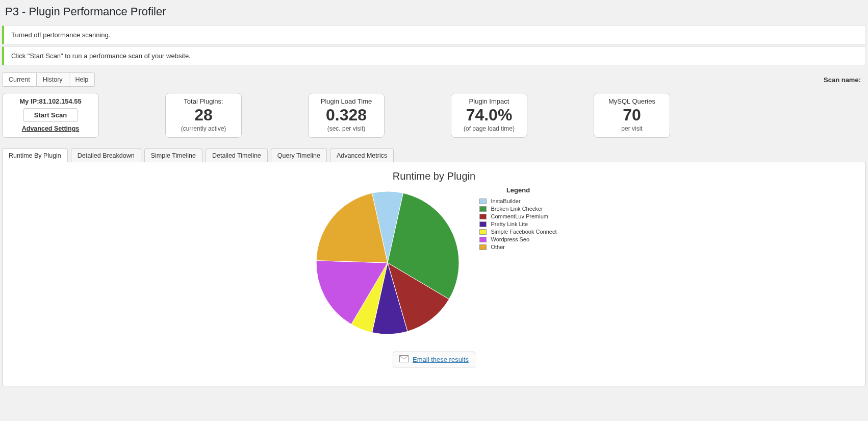 Image resolution: width=868 pixels, height=421 pixels. Describe the element at coordinates (518, 219) in the screenshot. I see `chart-legend: Legend InstaBuilderBroken Link CheckerCo…` at that location.